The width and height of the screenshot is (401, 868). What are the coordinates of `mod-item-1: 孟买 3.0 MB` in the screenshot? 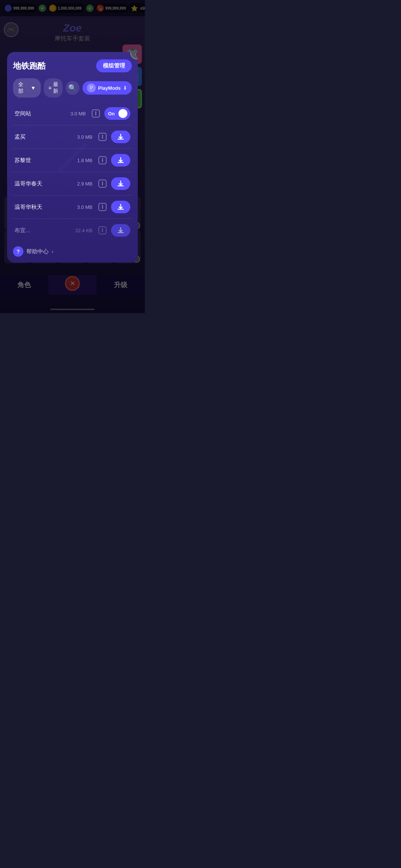 It's located at (72, 137).